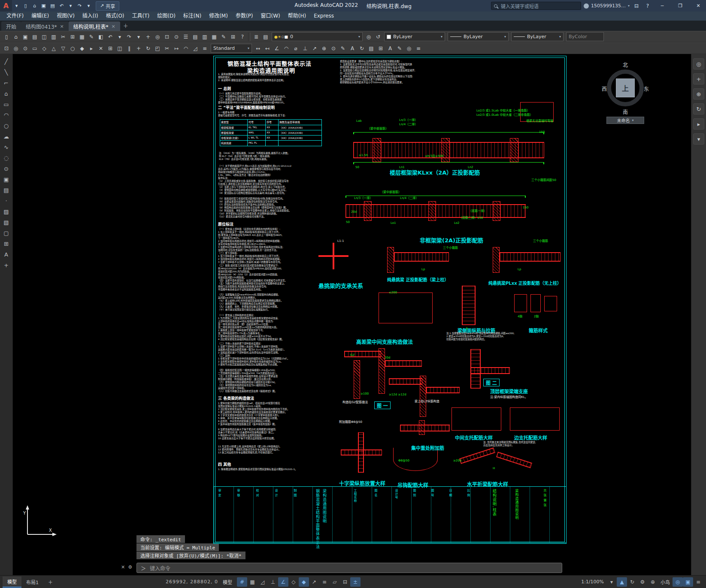  Describe the element at coordinates (296, 48) in the screenshot. I see `dim-diameter-icon: ⌀` at that location.